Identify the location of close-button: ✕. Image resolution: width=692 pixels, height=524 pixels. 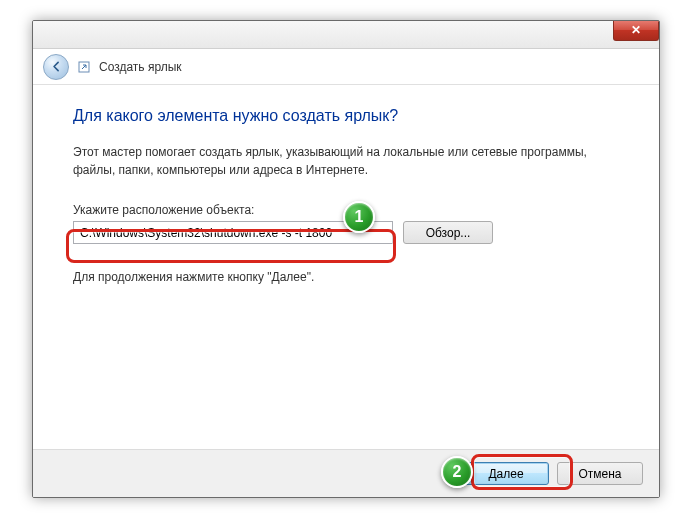
(636, 31).